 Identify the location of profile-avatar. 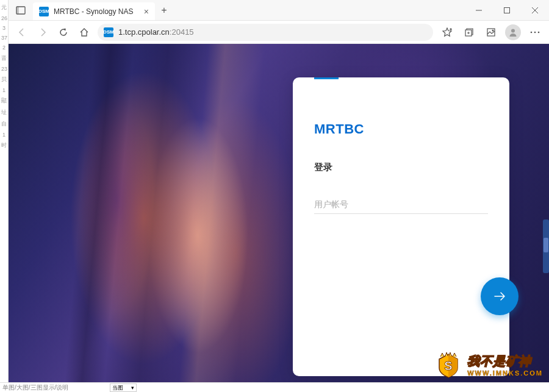
(513, 32).